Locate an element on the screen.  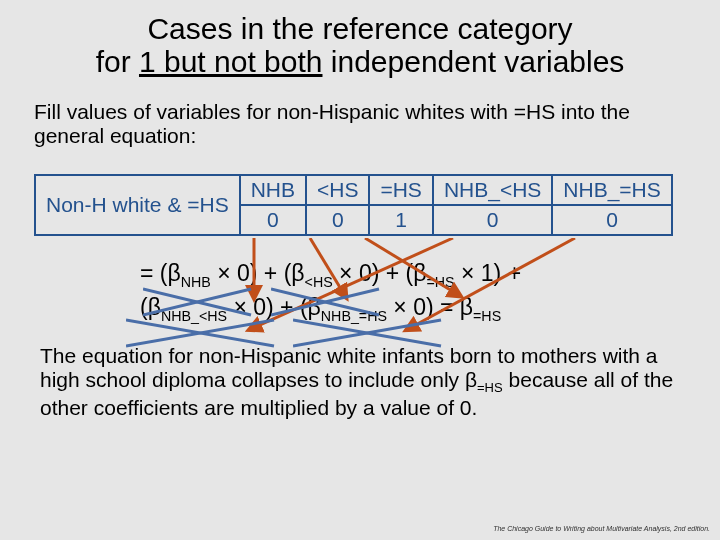
row-label: Non-H white & =HS is located at coordinates (138, 205).